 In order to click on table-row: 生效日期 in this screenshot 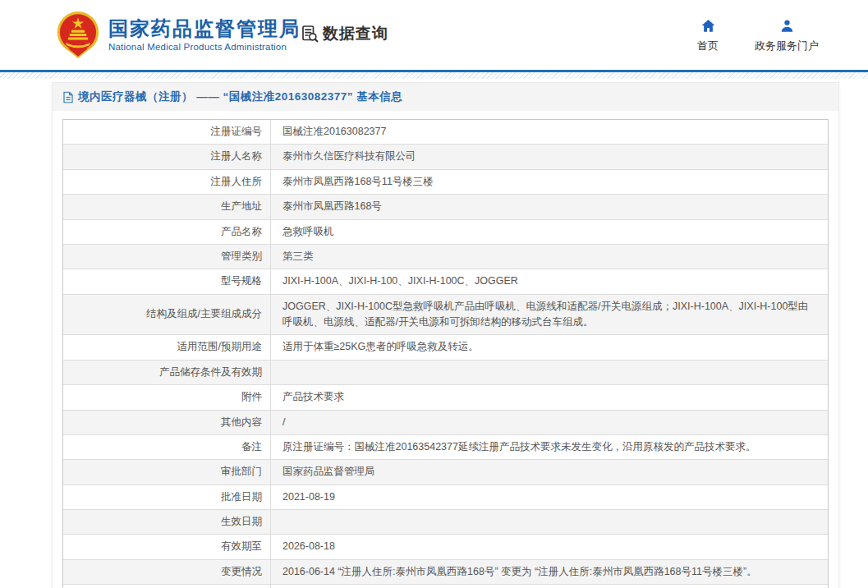, I will do `click(445, 522)`.